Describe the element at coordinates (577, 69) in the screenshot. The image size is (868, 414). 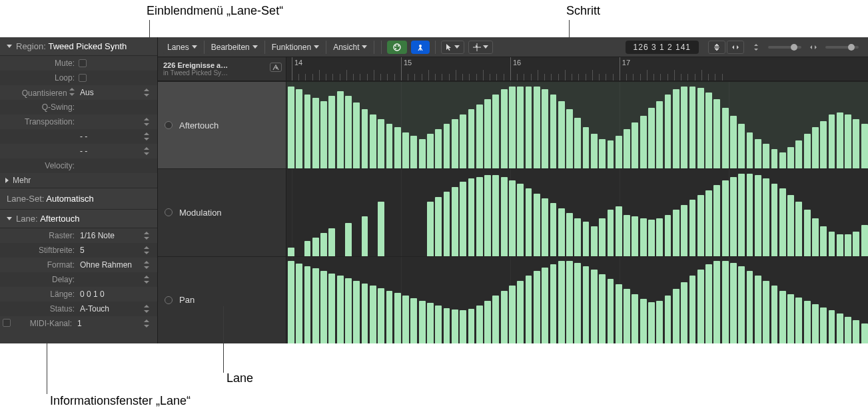
I see `ruler: 14151617` at that location.